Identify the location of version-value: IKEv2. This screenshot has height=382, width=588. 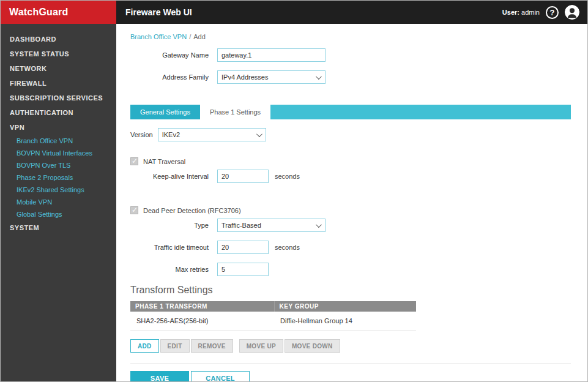
(171, 135).